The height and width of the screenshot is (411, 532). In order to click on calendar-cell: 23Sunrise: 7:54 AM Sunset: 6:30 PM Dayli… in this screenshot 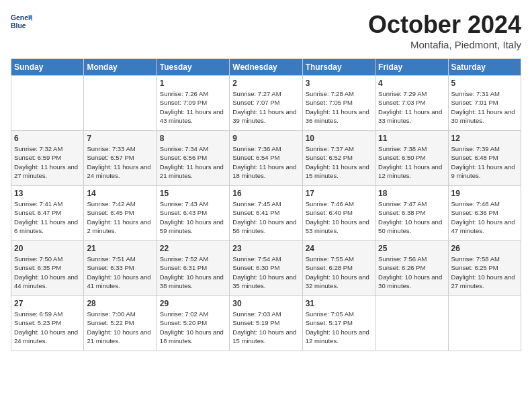, I will do `click(266, 269)`.